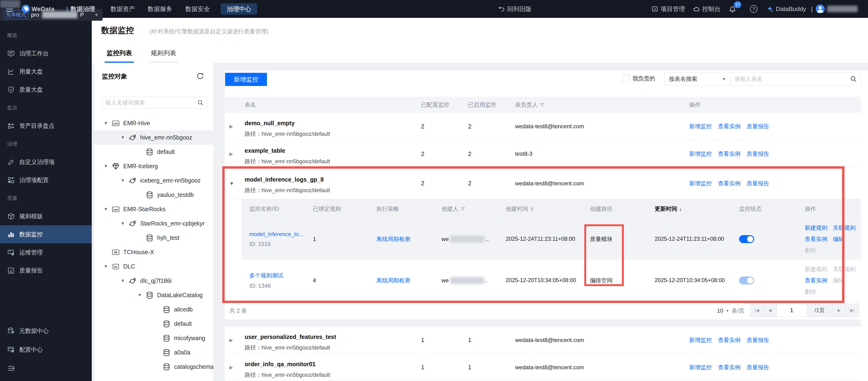  What do you see at coordinates (46, 54) in the screenshot?
I see `sidebar-item: 治理工作台` at bounding box center [46, 54].